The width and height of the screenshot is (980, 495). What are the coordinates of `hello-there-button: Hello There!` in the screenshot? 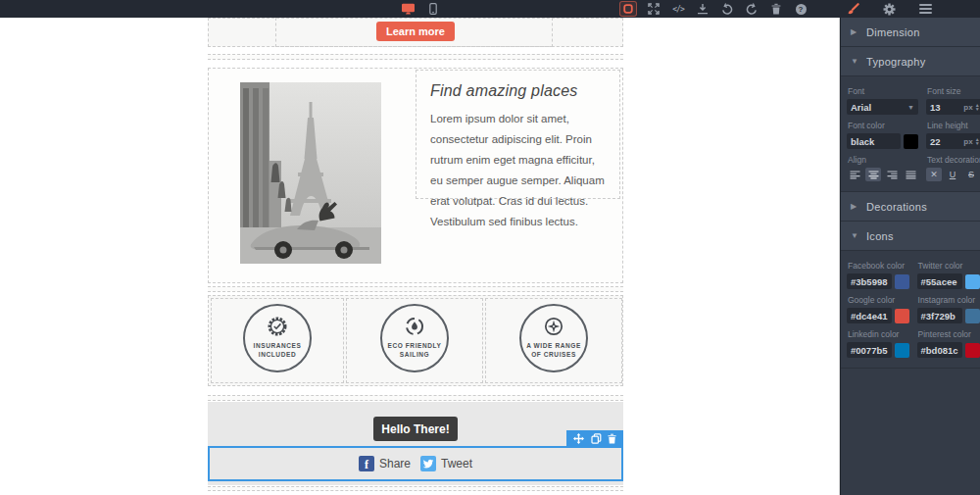 It's located at (416, 429).